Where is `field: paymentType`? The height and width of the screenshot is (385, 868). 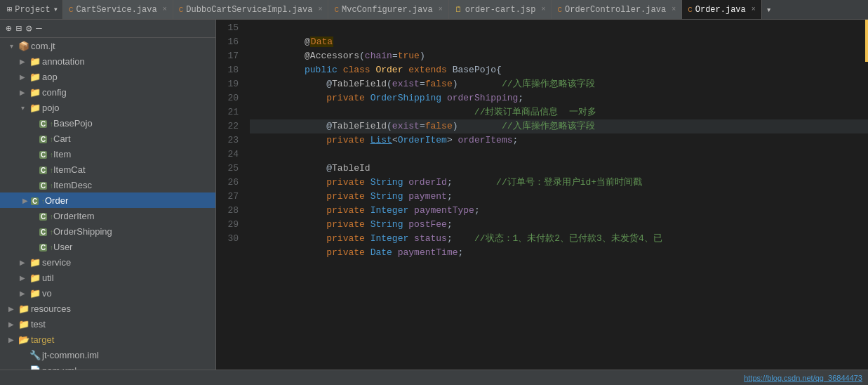 field: paymentType is located at coordinates (444, 211).